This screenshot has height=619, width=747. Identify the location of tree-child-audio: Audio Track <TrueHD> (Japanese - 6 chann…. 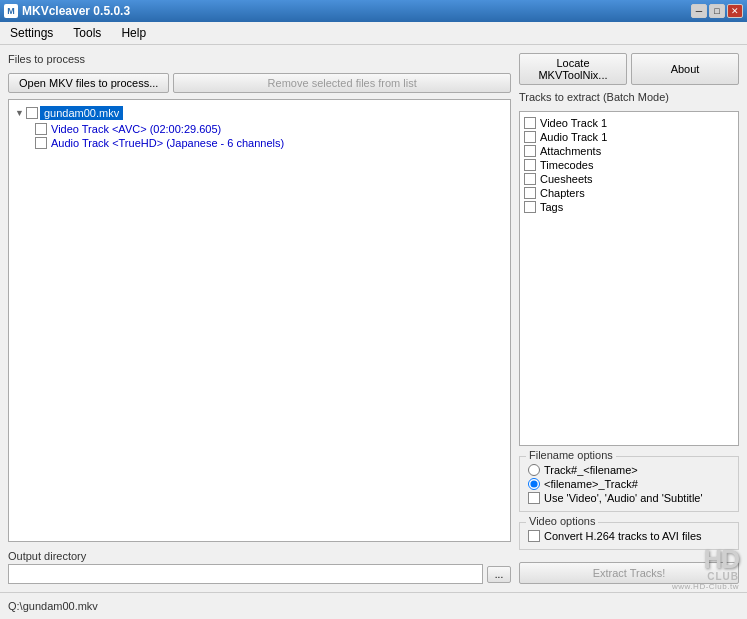
(270, 143).